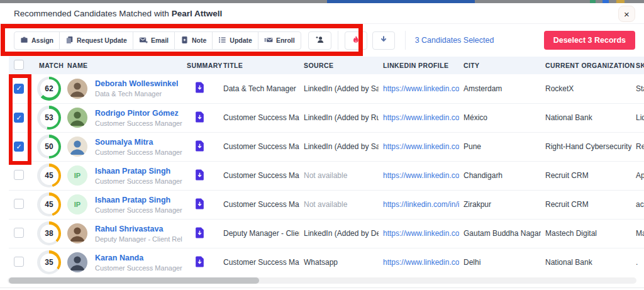  I want to click on candidate-organization: National Bank, so click(586, 262).